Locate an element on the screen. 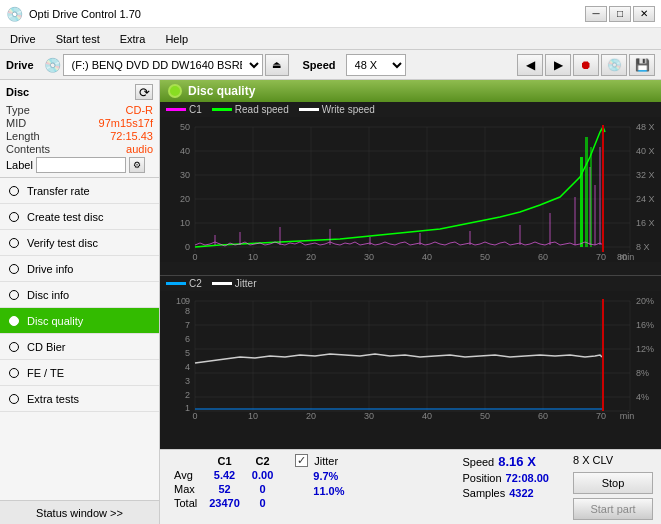  stats-max-row: Max 52 0 is located at coordinates (224, 489).